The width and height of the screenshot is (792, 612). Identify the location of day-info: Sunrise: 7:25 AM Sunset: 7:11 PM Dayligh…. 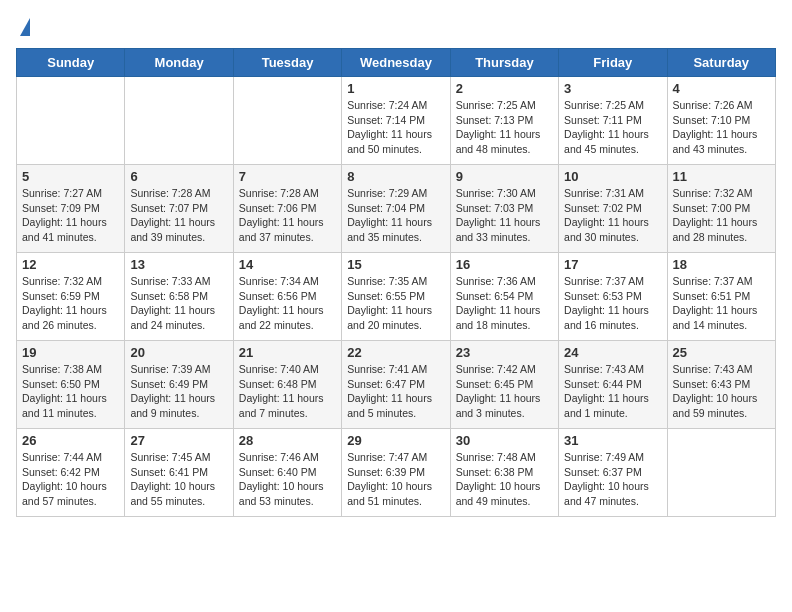
(612, 128).